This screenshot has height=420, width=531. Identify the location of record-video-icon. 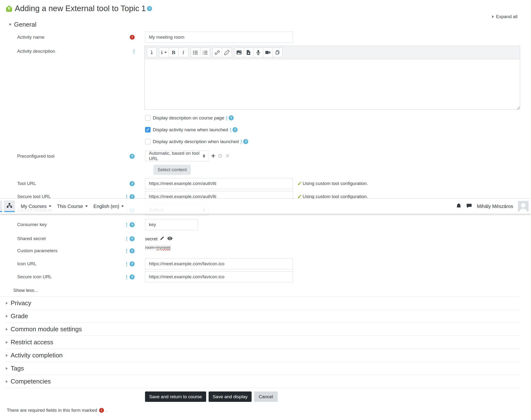
(268, 53).